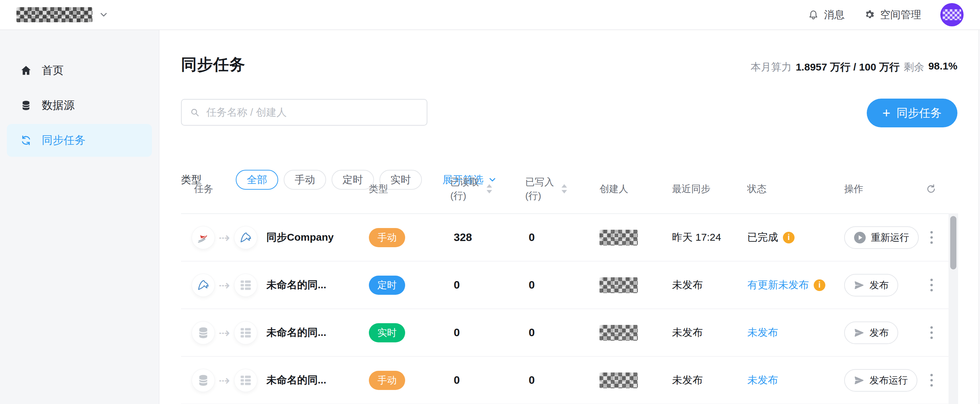  What do you see at coordinates (79, 105) in the screenshot?
I see `sidebar-item-datasource: 数据源` at bounding box center [79, 105].